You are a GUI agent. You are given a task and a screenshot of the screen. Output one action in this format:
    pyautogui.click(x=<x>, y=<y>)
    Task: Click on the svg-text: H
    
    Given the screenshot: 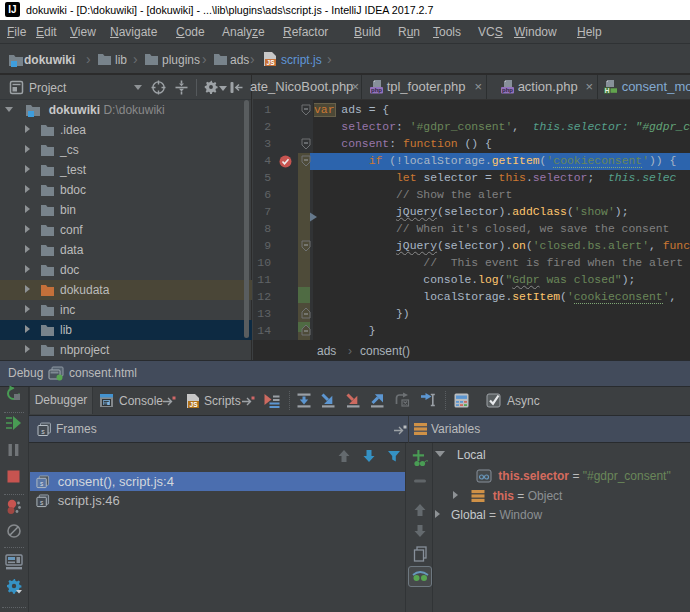 What is the action you would take?
    pyautogui.click(x=608, y=90)
    